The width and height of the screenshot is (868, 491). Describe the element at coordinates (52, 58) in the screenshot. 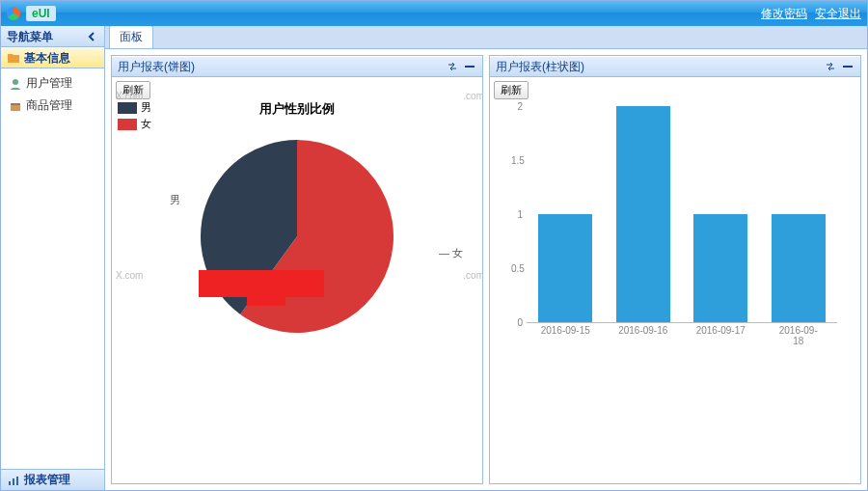

I see `accordion-basic-info: 基本信息` at that location.